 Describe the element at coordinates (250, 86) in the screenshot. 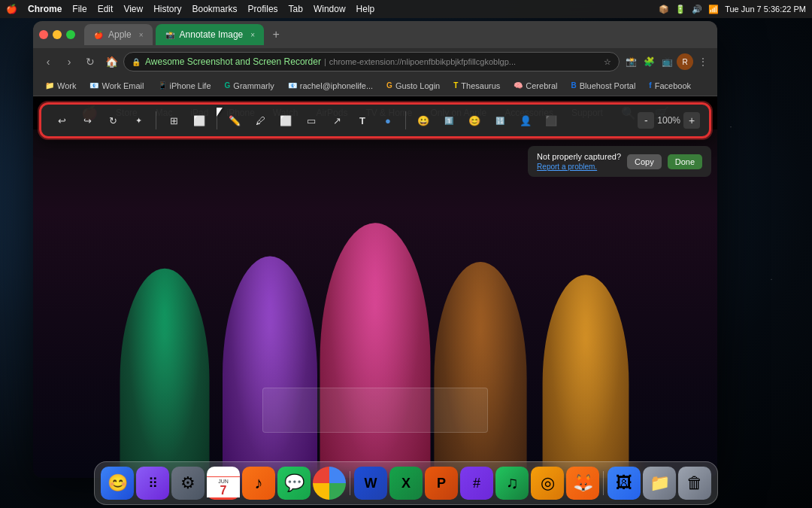

I see `bookmark-grammarly: G Grammarly` at that location.